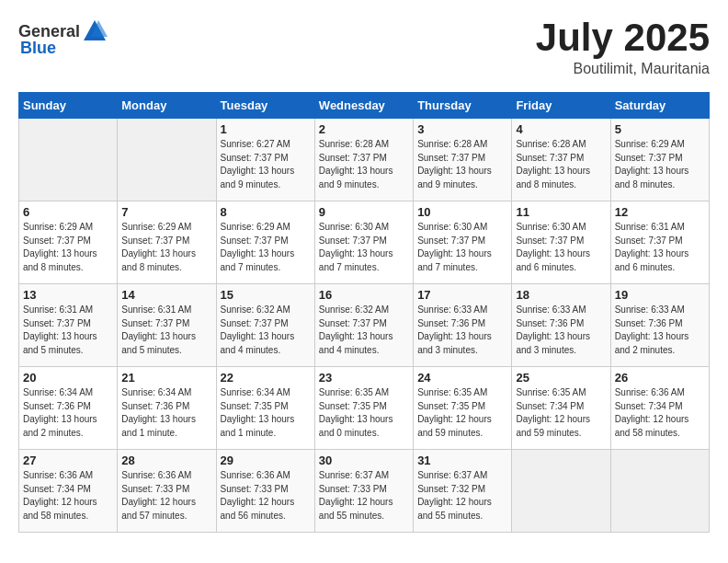 The height and width of the screenshot is (563, 728). Describe the element at coordinates (463, 106) in the screenshot. I see `weekday-header-thursday: Thursday` at that location.